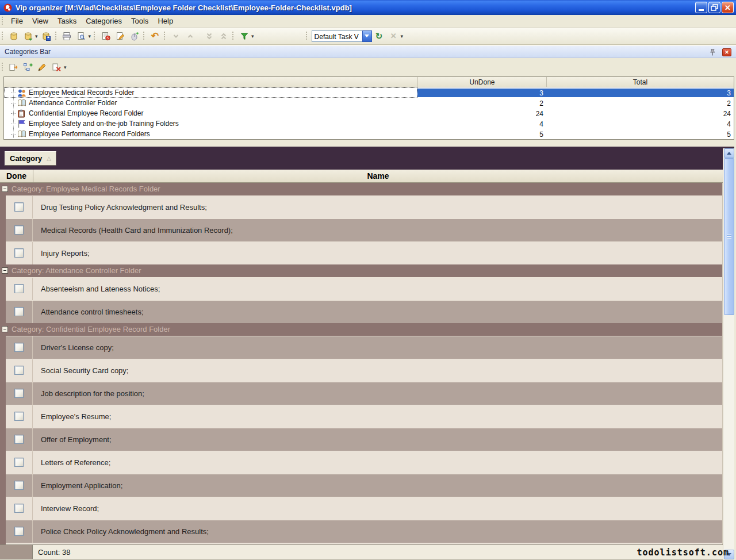 This screenshot has width=736, height=560. What do you see at coordinates (13, 135) in the screenshot?
I see `tree-connector` at bounding box center [13, 135].